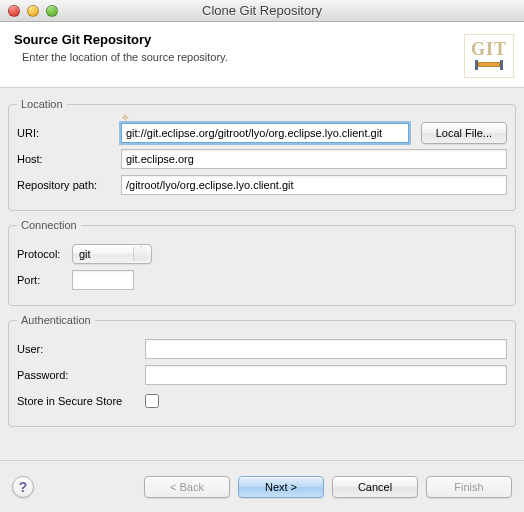 This screenshot has width=524, height=512. What do you see at coordinates (314, 185) in the screenshot?
I see `repo-path-input` at bounding box center [314, 185].